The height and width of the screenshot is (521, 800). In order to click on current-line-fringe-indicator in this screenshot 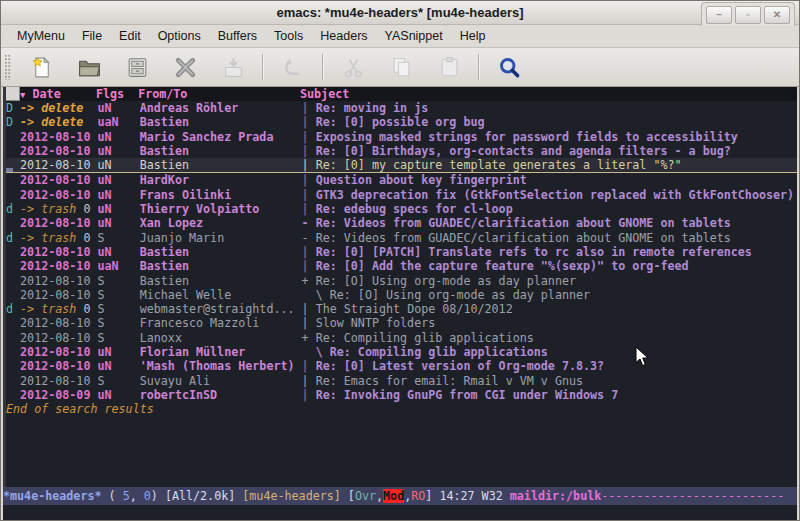, I will do `click(8, 170)`.